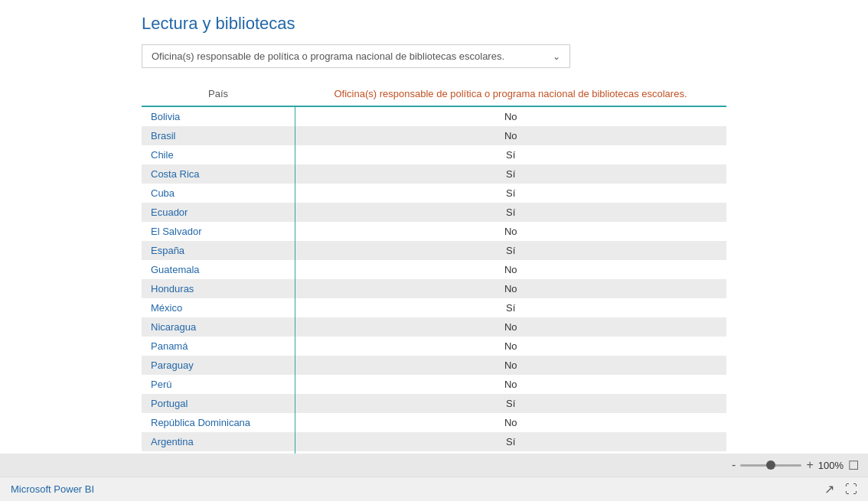 The height and width of the screenshot is (501, 868). I want to click on country-cell: Chile, so click(218, 155).